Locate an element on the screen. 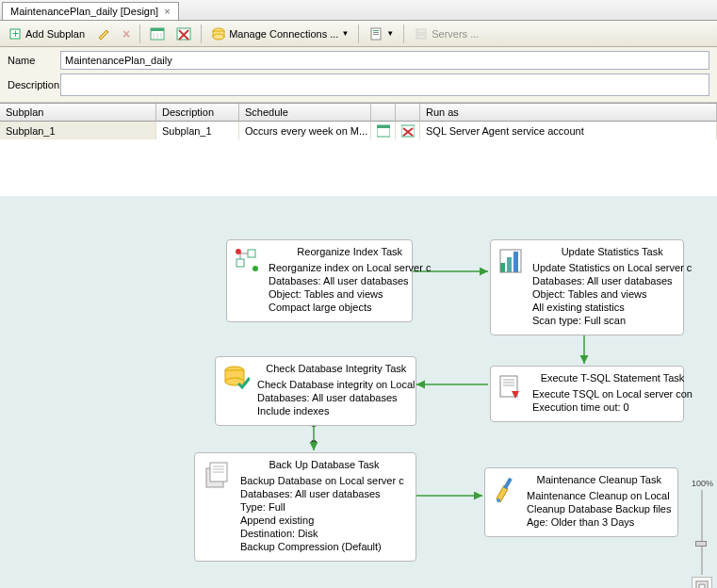 Image resolution: width=717 pixels, height=588 pixels. col-cal is located at coordinates (383, 113).